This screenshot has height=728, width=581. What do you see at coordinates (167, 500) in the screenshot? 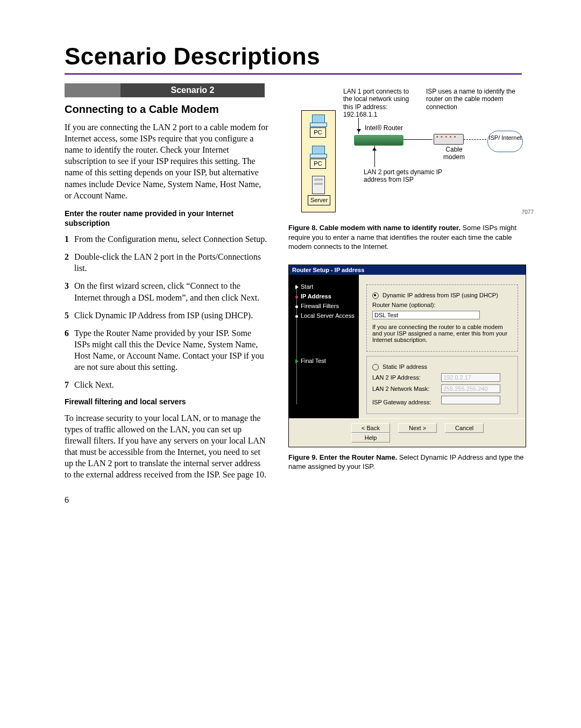
I see `page-number: 6` at bounding box center [167, 500].